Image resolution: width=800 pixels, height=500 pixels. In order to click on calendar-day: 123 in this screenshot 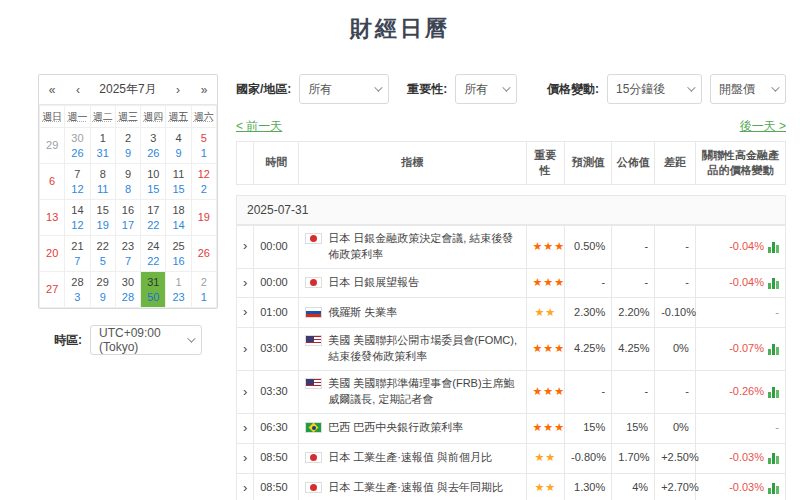, I will do `click(178, 290)`.